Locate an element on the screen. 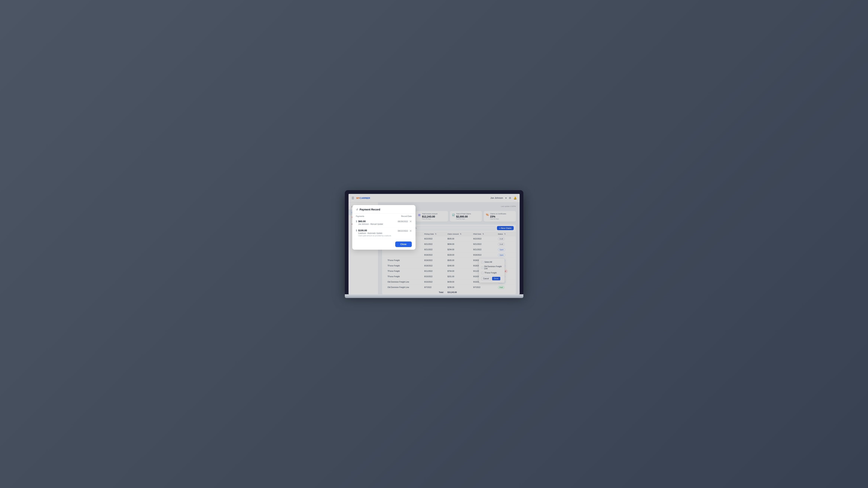 This screenshot has width=868, height=488. modal-columns: Payments Record Date is located at coordinates (384, 216).